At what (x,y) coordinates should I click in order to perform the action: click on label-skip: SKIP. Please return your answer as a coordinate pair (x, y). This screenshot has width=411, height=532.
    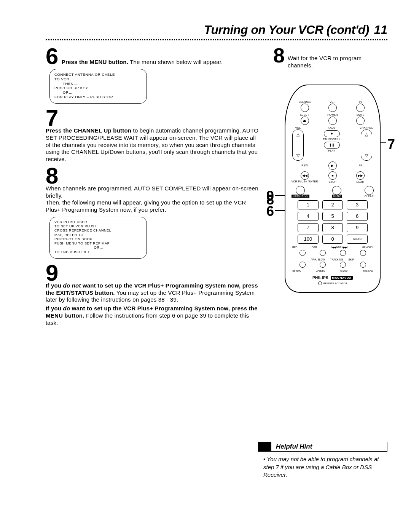
    Looking at the image, I should click on (351, 260).